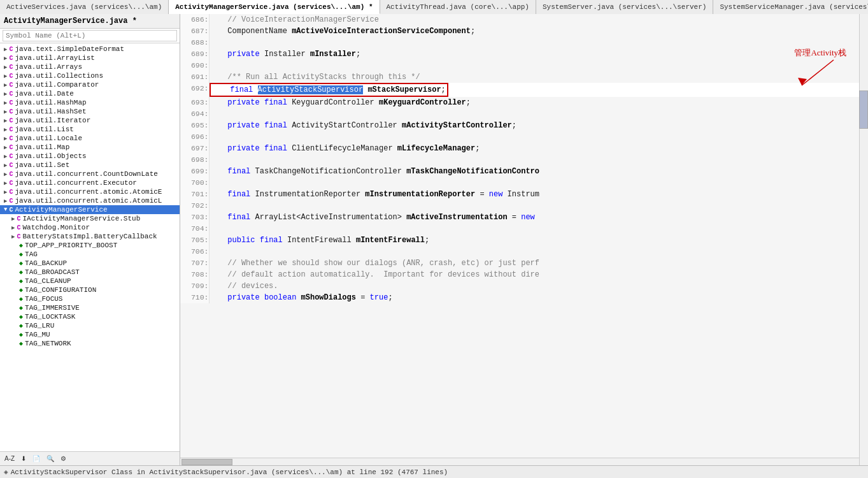 Image resolution: width=868 pixels, height=478 pixels. I want to click on tree-item-tag-locktask: ◆ TAG_LOCKTASK, so click(90, 317).